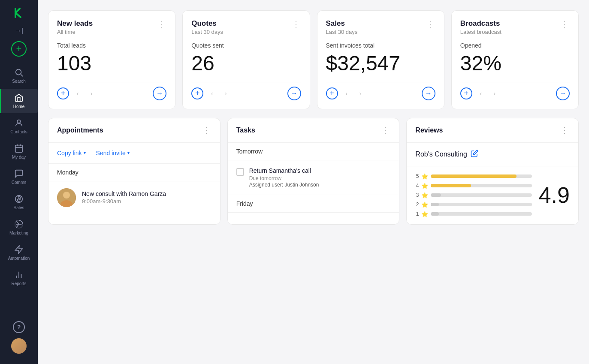 The image size is (589, 364). Describe the element at coordinates (554, 195) in the screenshot. I see `reviews-score: 4.9` at that location.